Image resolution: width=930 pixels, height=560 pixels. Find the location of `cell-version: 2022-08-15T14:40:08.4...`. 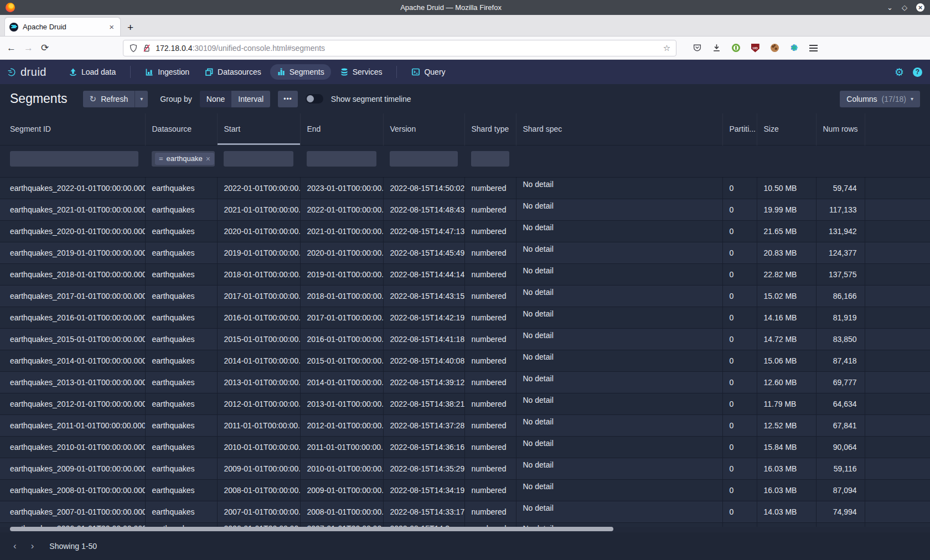

cell-version: 2022-08-15T14:40:08.4... is located at coordinates (424, 361).